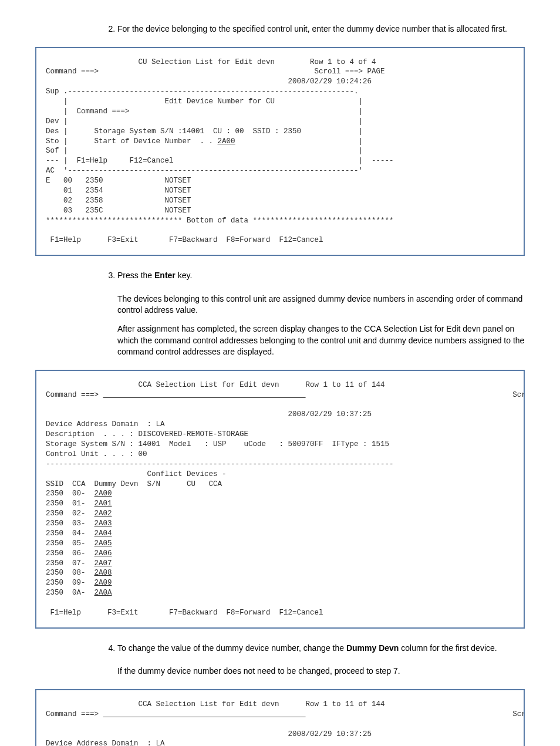  I want to click on t2-hdr2: SSID CCA Dummy Devn S/N CU CCA, so click(134, 484).